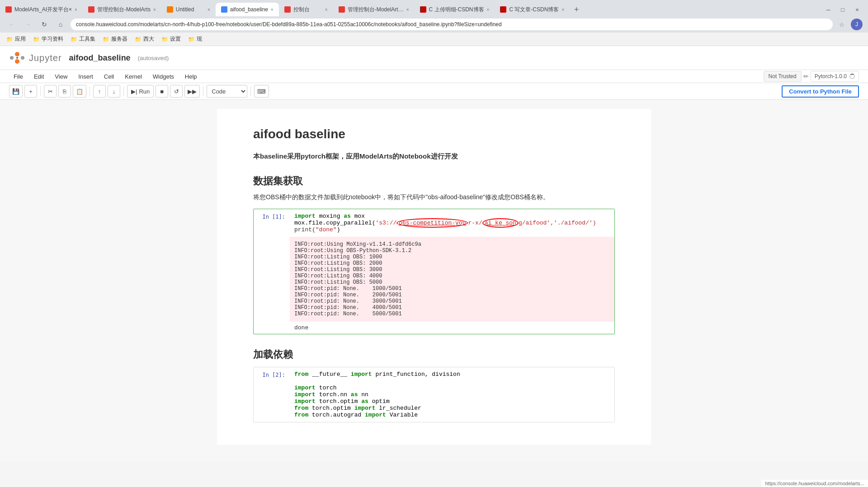  I want to click on move-up-button: ↑, so click(99, 91).